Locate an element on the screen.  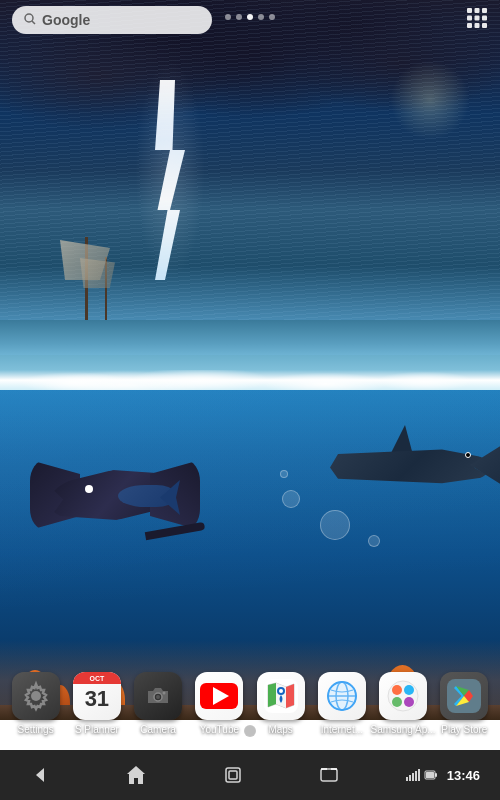
samsung-label: Samsung Ap... is located at coordinates (404, 730).